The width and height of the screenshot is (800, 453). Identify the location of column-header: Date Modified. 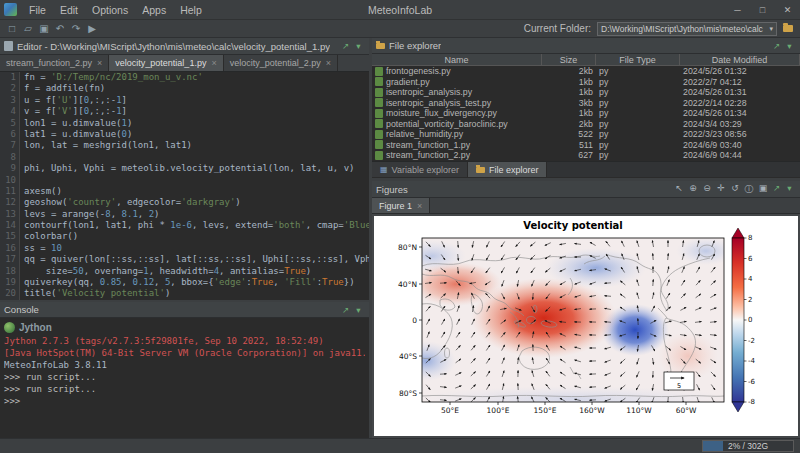
(740, 60).